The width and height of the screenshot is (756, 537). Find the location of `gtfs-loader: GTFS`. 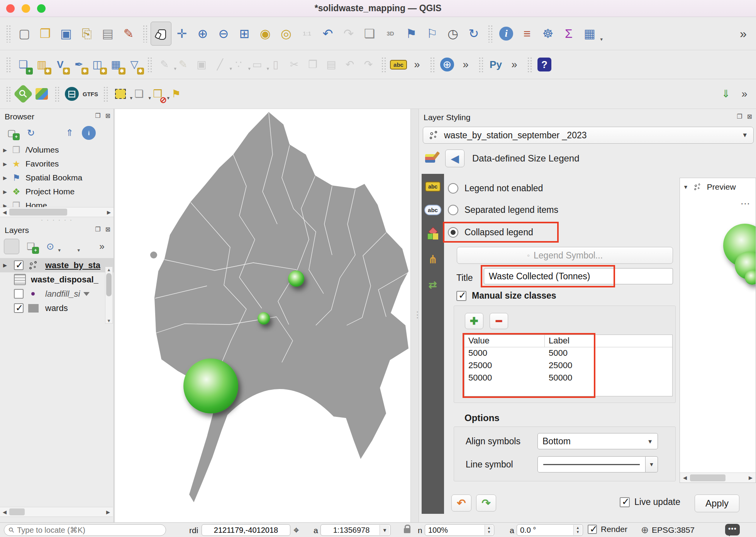

gtfs-loader: GTFS is located at coordinates (90, 94).